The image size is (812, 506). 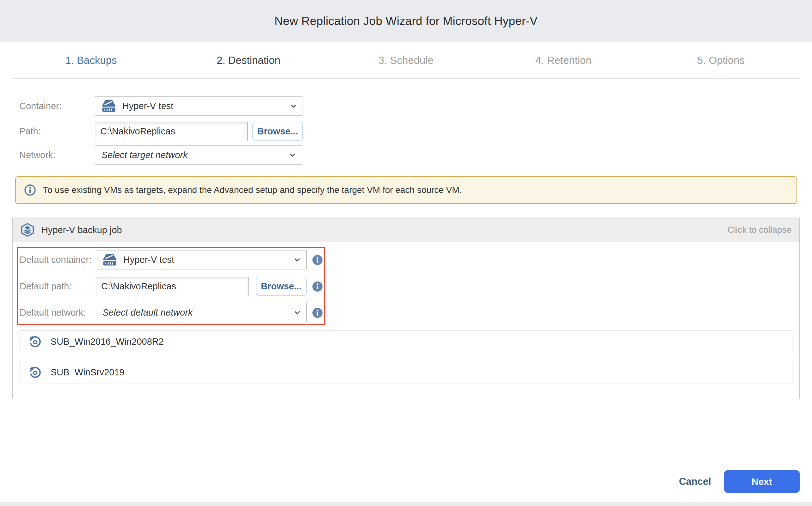 I want to click on path-label: Path:, so click(x=57, y=131).